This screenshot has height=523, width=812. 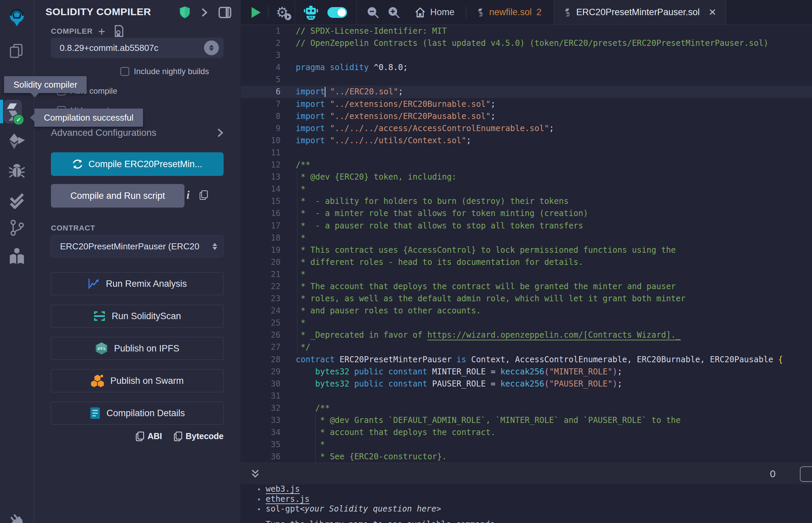 I want to click on code-line: 21 *, so click(x=527, y=274).